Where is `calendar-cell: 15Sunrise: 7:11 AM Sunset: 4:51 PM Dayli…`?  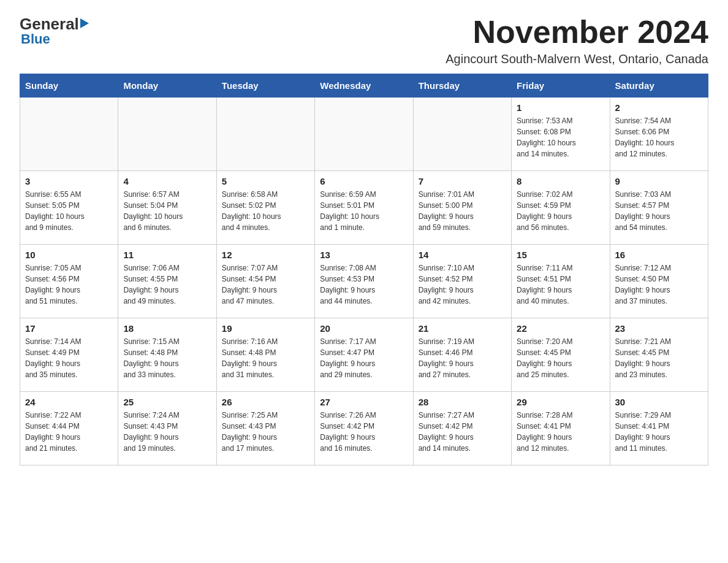
calendar-cell: 15Sunrise: 7:11 AM Sunset: 4:51 PM Dayli… is located at coordinates (561, 282).